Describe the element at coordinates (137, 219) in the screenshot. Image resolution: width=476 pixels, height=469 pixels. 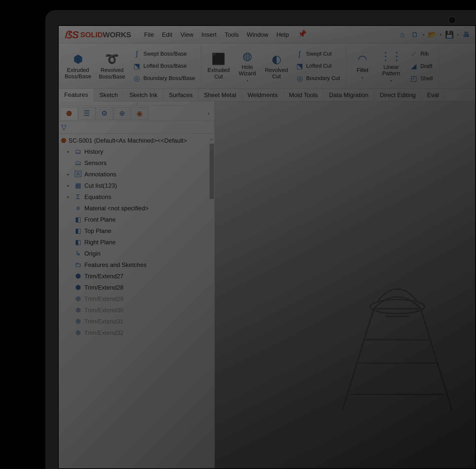
I see `tree-item: ◧Front Plane` at that location.